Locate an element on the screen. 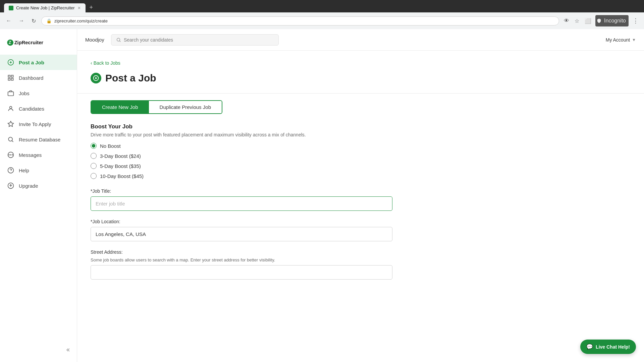 The height and width of the screenshot is (362, 644). forward-button: → is located at coordinates (21, 21).